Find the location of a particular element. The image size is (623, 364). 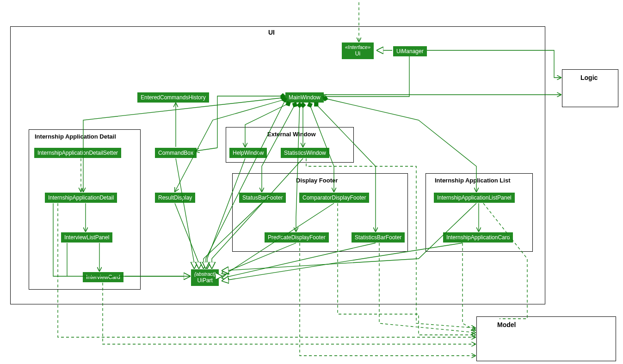

class-uipart-stereo: {abstract} is located at coordinates (205, 274).